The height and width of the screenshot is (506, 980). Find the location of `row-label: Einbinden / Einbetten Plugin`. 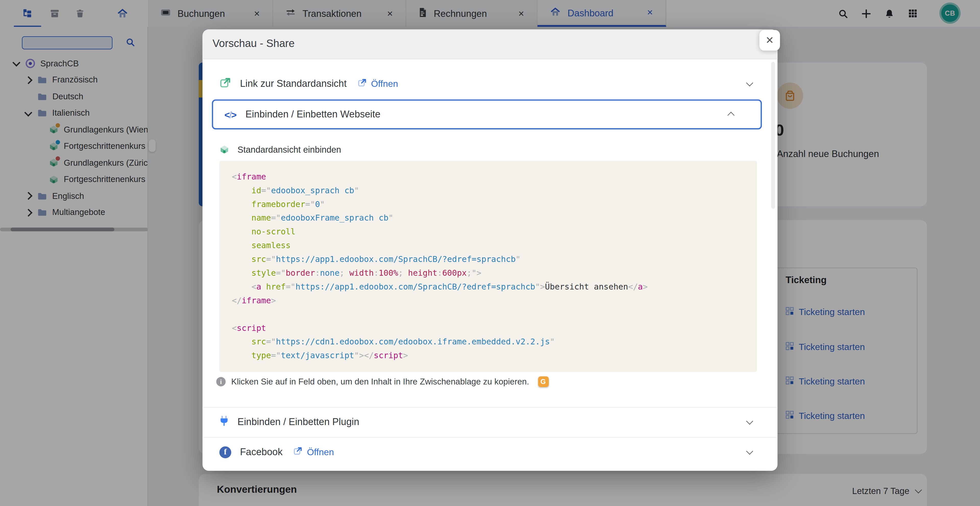

row-label: Einbinden / Einbetten Plugin is located at coordinates (299, 422).